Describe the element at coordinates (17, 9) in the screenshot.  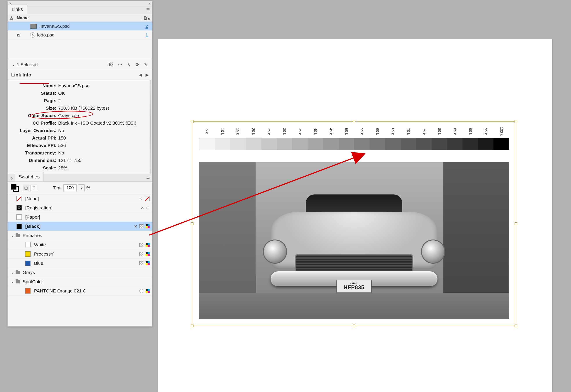
I see `tab-links: Links` at that location.